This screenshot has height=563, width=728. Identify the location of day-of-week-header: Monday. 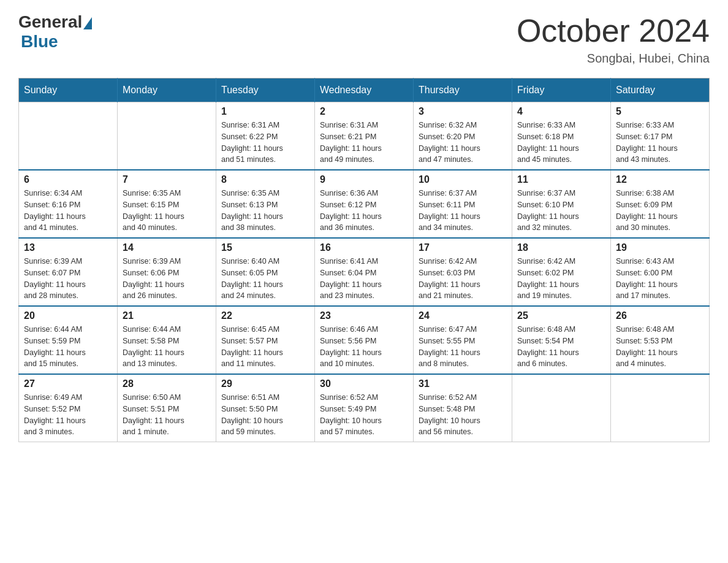
(167, 91).